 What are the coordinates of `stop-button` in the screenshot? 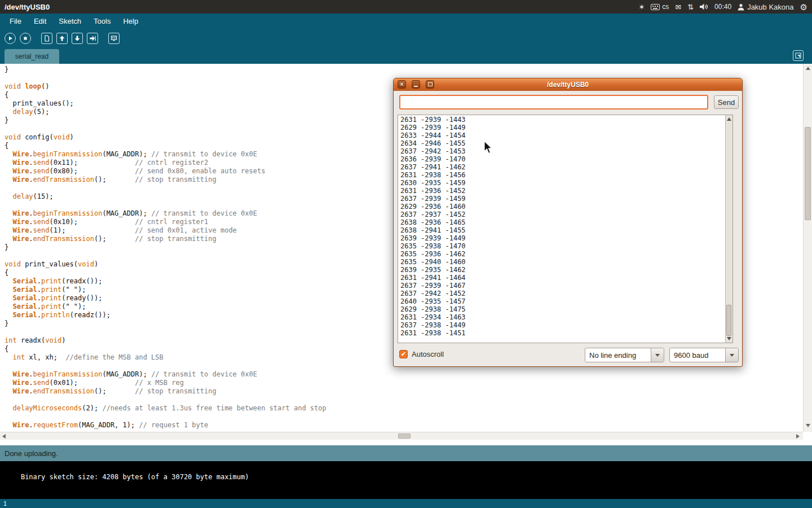 It's located at (25, 38).